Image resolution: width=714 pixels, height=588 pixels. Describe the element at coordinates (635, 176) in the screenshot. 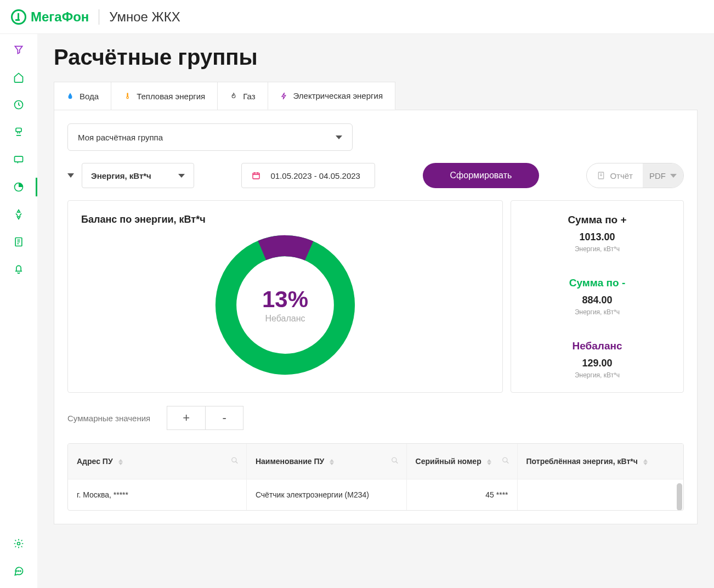

I see `report-export: Отчёт PDF` at that location.